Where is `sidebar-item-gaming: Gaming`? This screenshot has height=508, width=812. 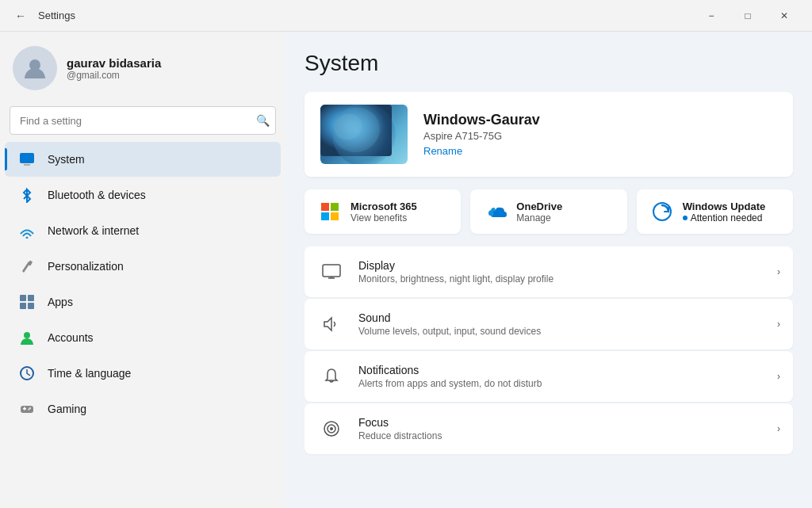
sidebar-item-gaming: Gaming is located at coordinates (143, 409).